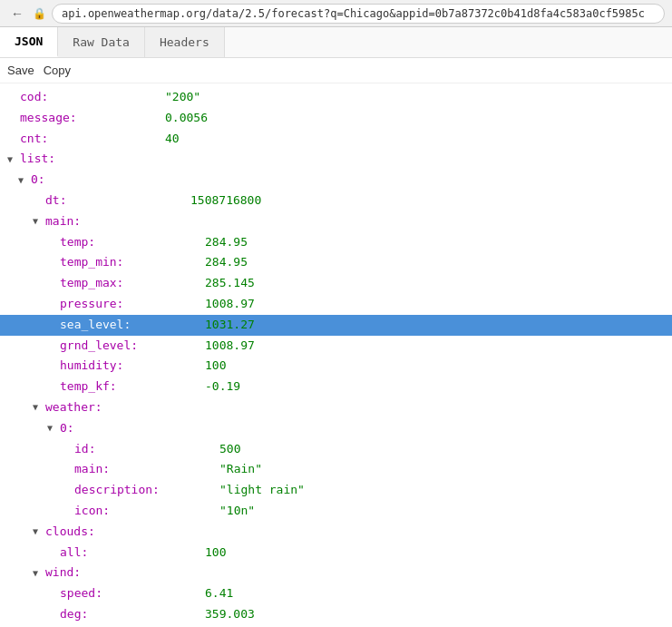 Image resolution: width=672 pixels, height=627 pixels. Describe the element at coordinates (118, 201) in the screenshot. I see `json-key: dt:` at that location.